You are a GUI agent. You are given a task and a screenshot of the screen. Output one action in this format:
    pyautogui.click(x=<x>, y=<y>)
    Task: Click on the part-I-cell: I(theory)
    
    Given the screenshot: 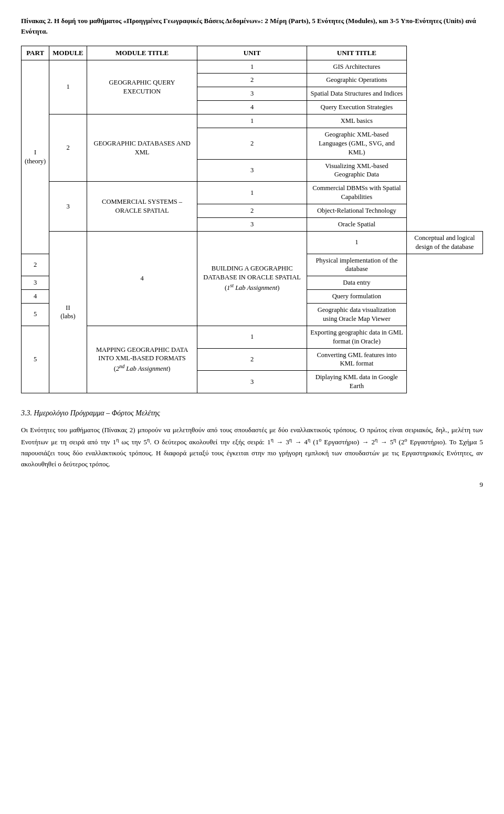 What is the action you would take?
    pyautogui.click(x=36, y=156)
    